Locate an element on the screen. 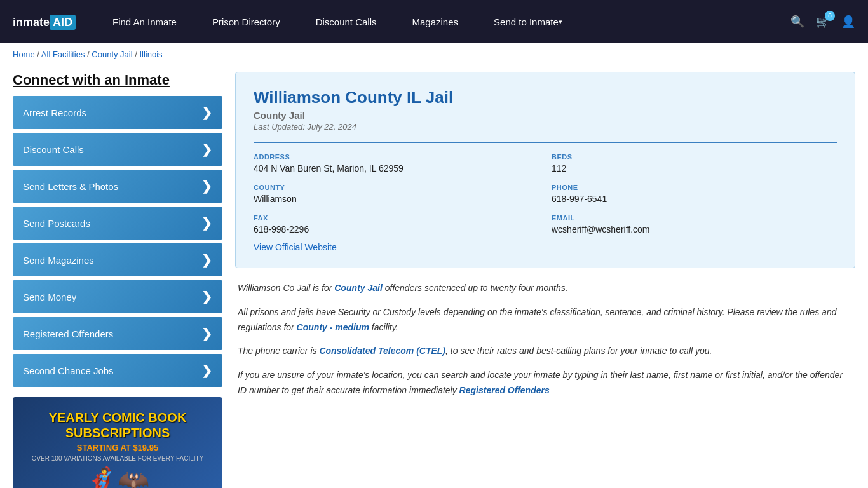 This screenshot has width=868, height=488. ad-price: STARTING AT $19.95 is located at coordinates (118, 447).